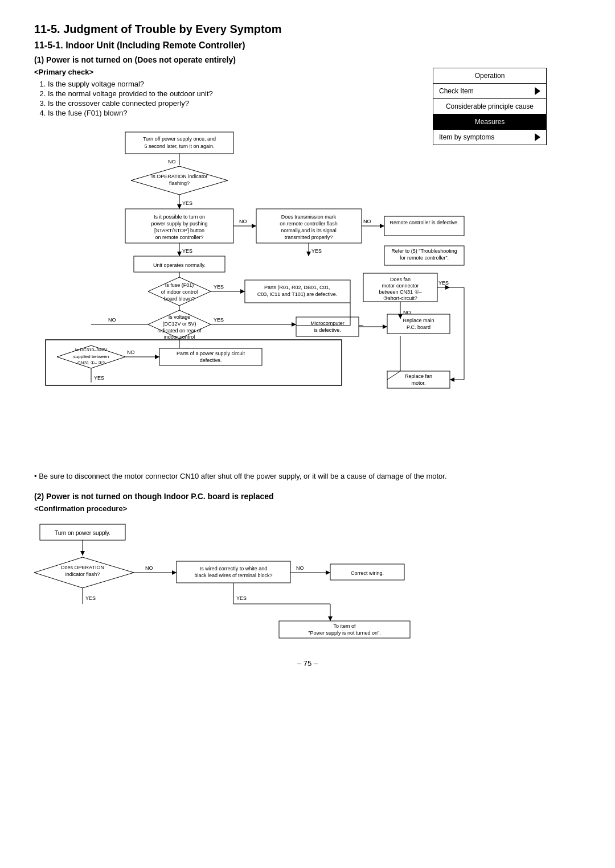 The width and height of the screenshot is (615, 868). What do you see at coordinates (211, 360) in the screenshot?
I see `svg-text: defective.` at bounding box center [211, 360].